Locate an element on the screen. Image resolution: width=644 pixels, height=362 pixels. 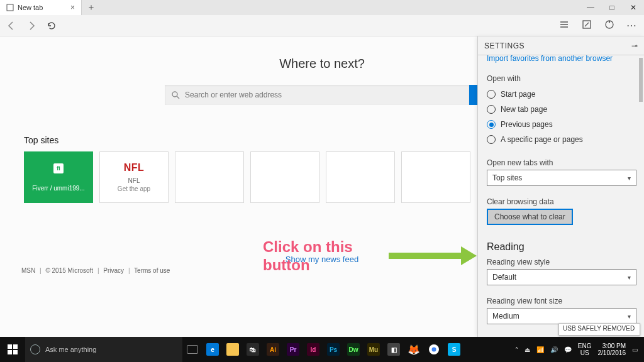
tray-lang: ENG US is located at coordinates (585, 349).